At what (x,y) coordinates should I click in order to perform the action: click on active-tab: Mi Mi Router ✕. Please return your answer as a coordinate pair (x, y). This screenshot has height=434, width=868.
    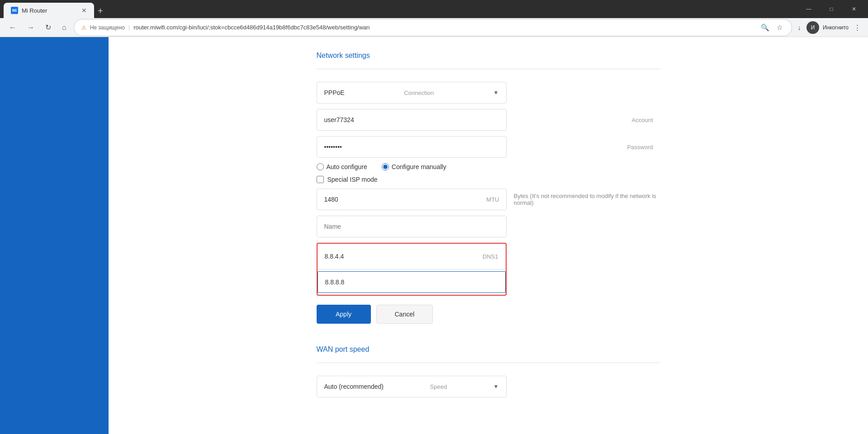
    Looking at the image, I should click on (49, 10).